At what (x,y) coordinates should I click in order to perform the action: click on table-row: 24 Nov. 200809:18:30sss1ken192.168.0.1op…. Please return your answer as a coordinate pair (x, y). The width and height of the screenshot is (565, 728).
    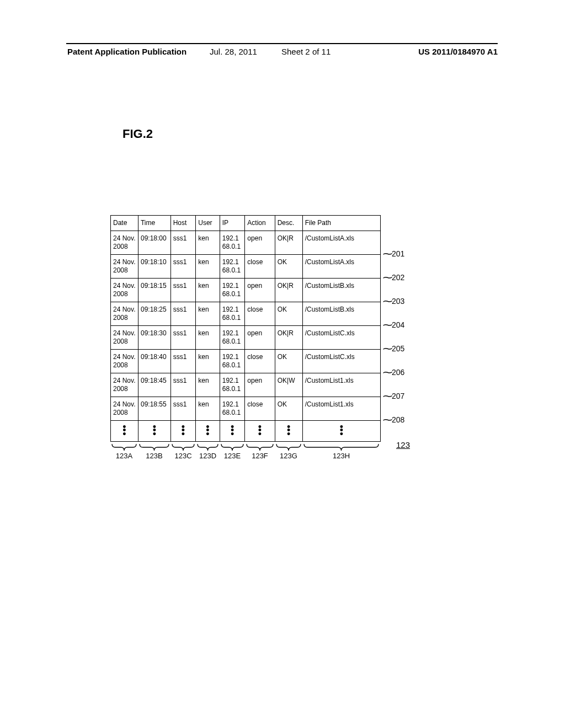
    Looking at the image, I should click on (246, 338).